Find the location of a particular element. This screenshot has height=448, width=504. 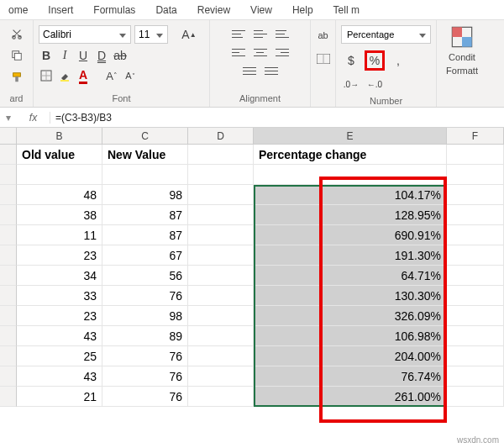

tab-view: View is located at coordinates (261, 10).